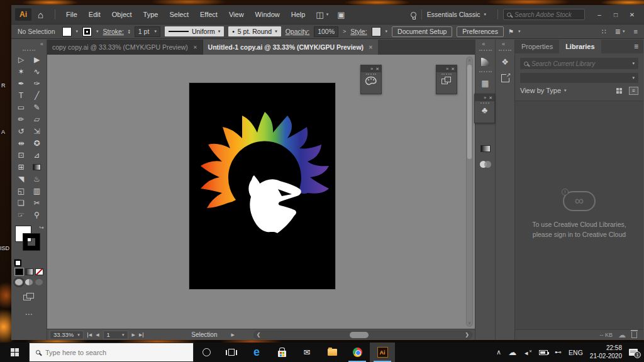  Describe the element at coordinates (484, 110) in the screenshot. I see `symbols-panel-icon: ♣` at that location.